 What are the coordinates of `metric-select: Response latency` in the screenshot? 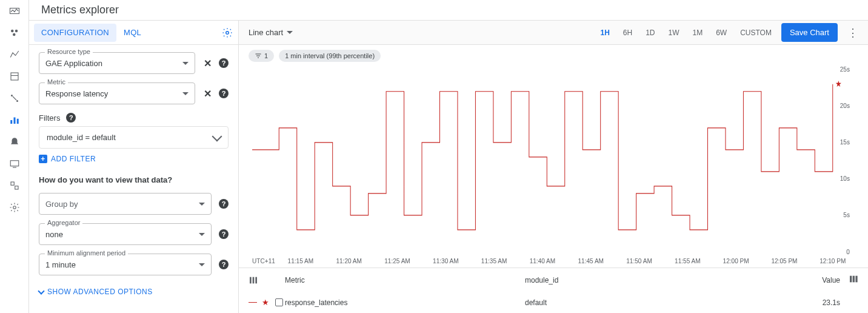 It's located at (117, 93).